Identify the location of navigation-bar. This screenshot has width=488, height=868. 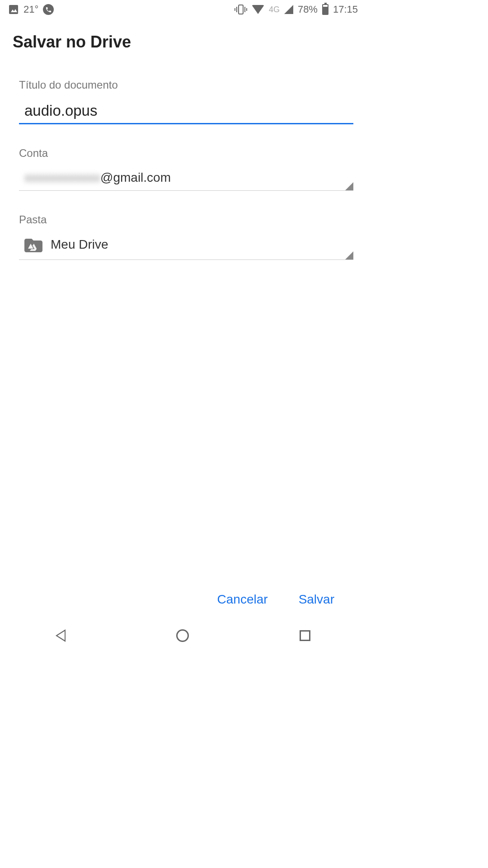
(183, 637).